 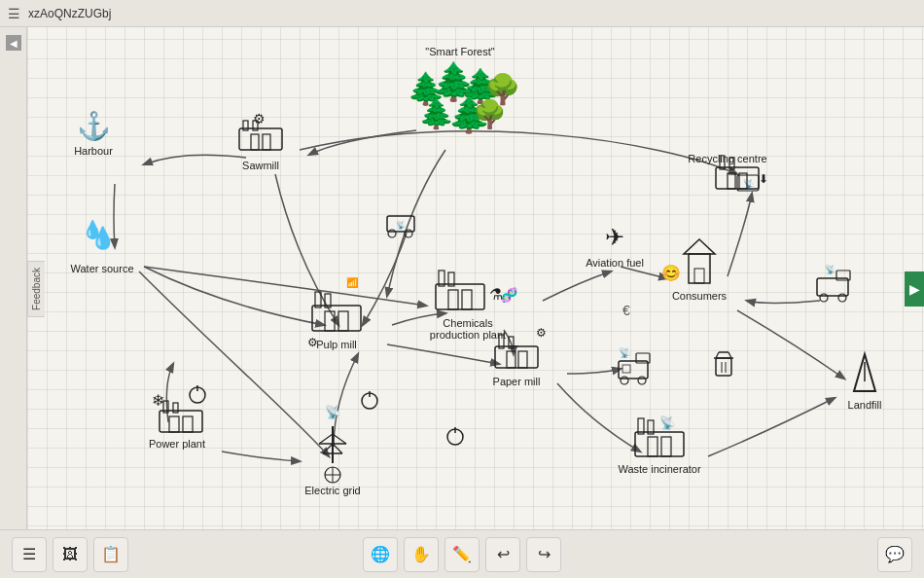 I want to click on aviation-fuel-node: ✈ Aviation fuel, so click(x=615, y=246).